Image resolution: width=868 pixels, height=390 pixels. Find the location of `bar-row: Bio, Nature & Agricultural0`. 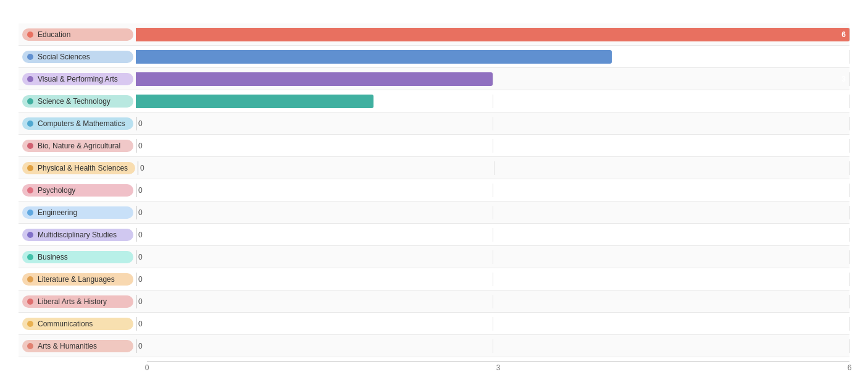

bar-row: Bio, Nature & Agricultural0 is located at coordinates (434, 146).